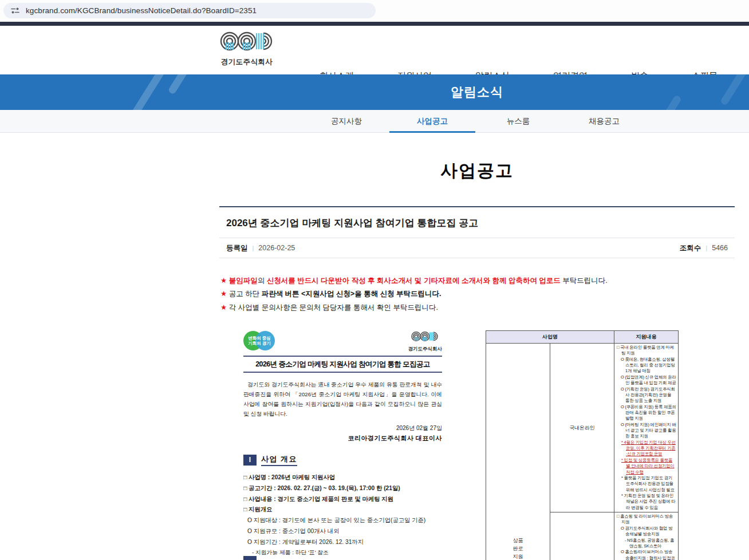 The height and width of the screenshot is (560, 749). I want to click on program-content: □ 국내 온라인 플랫폼 연계 마케팅 지원O 롯데온, 현대홈쇼핑, 삼성웰스…, so click(646, 428).